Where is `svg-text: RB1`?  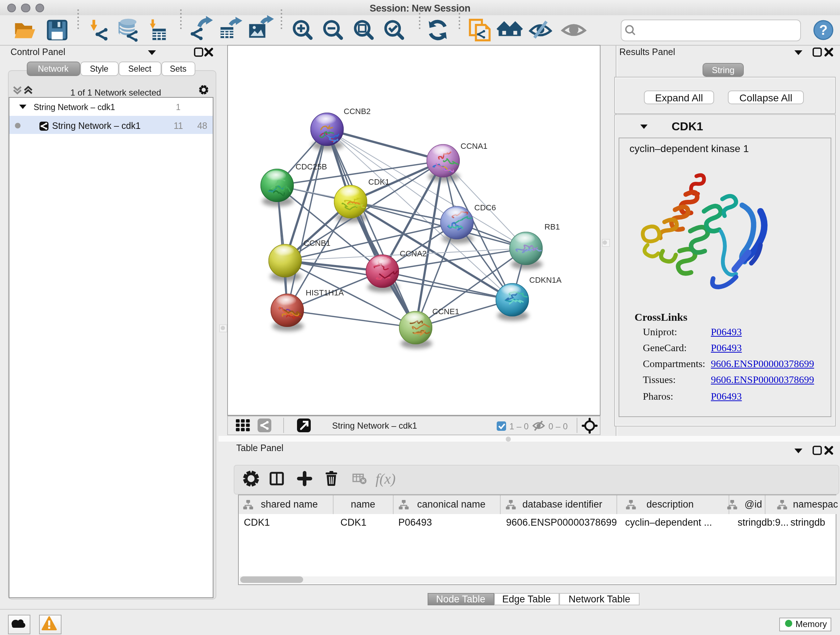 svg-text: RB1 is located at coordinates (552, 227).